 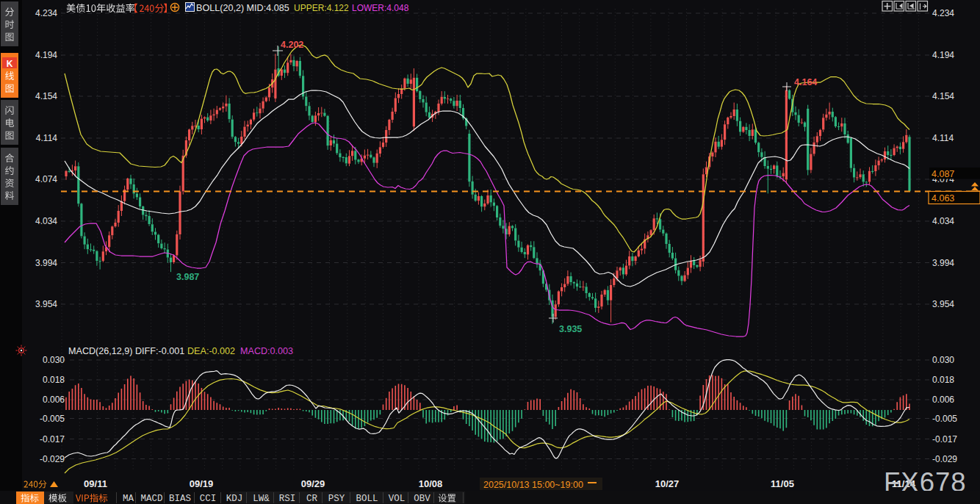 I want to click on svg-text: 4.074, so click(x=46, y=179).